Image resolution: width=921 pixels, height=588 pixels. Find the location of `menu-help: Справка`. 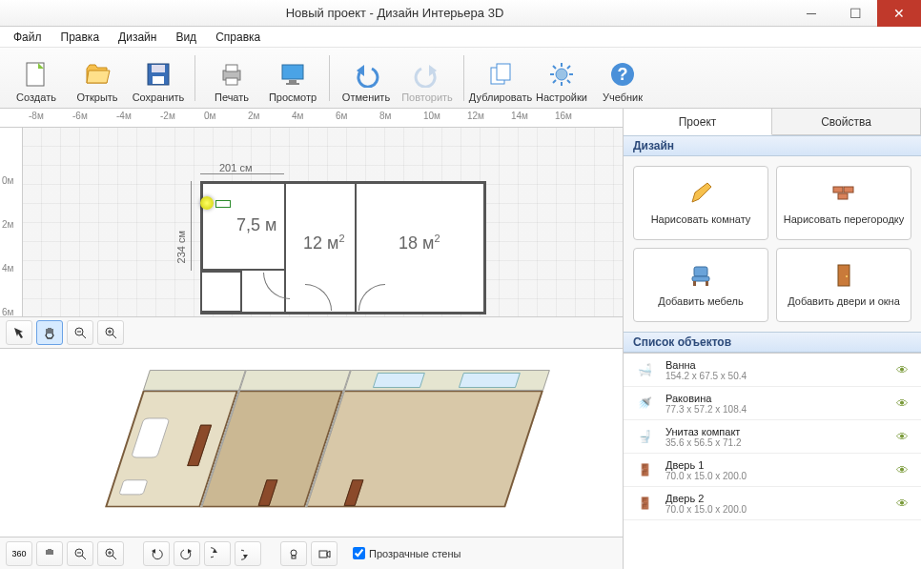

menu-help: Справка is located at coordinates (238, 37).